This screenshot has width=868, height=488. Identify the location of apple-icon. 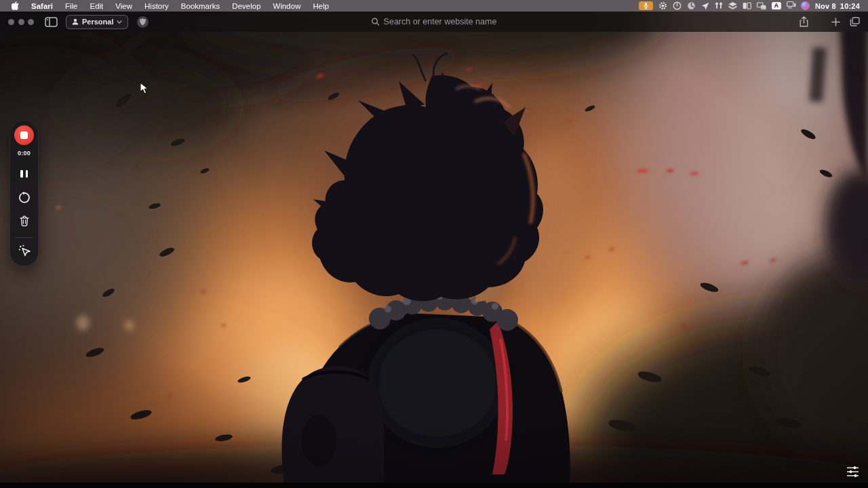
(15, 5).